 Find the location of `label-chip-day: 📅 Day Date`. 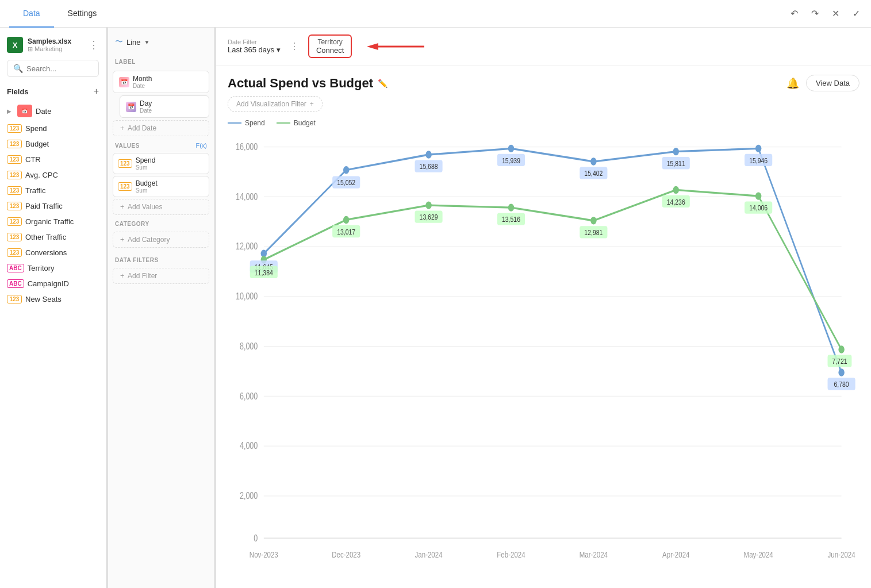

label-chip-day: 📅 Day Date is located at coordinates (164, 107).